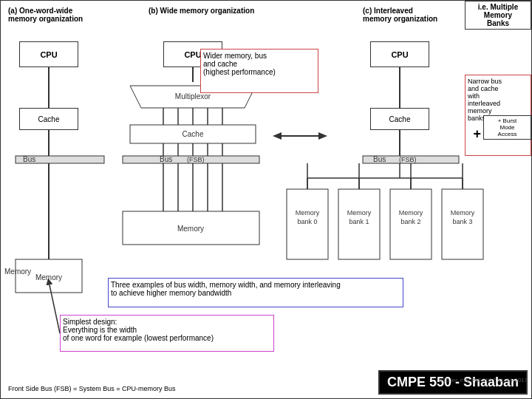 The image size is (532, 399). I want to click on cpu-a: CPU, so click(49, 55).